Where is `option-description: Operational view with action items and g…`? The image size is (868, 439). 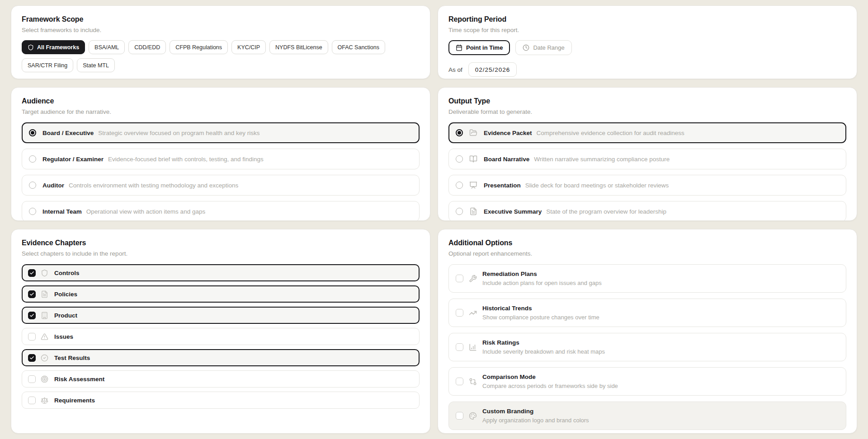
option-description: Operational view with action items and g… is located at coordinates (146, 211).